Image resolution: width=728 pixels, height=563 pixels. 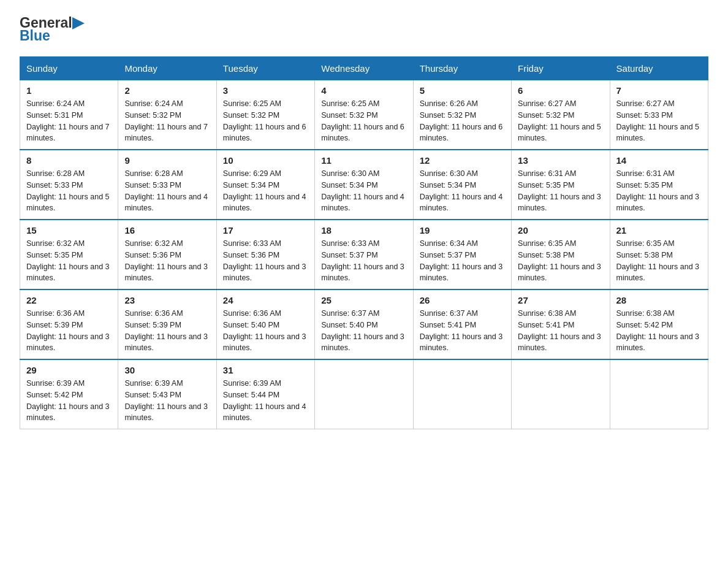 What do you see at coordinates (167, 401) in the screenshot?
I see `day-info: Sunrise: 6:39 AMSunset: 5:43 PMDaylight:…` at bounding box center [167, 401].